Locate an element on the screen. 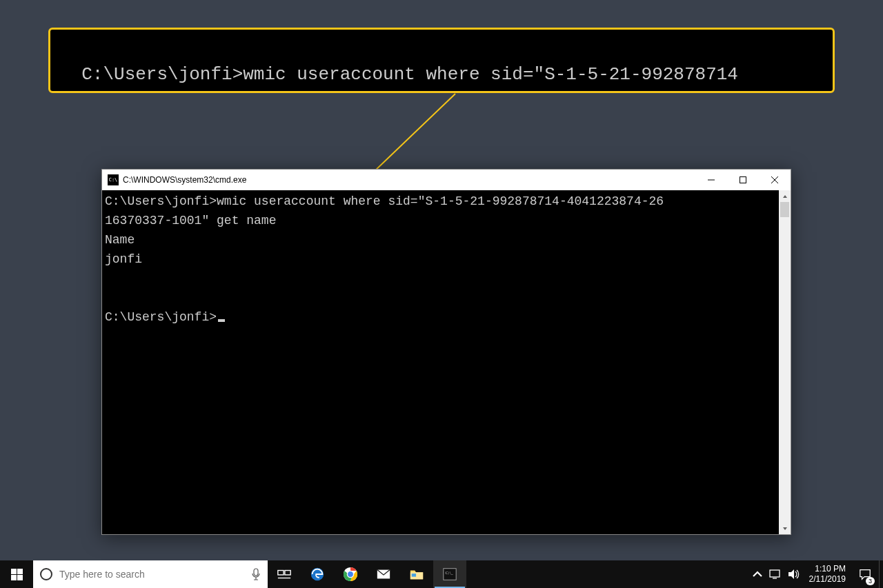 This screenshot has height=588, width=883. chrome-icon is located at coordinates (350, 574).